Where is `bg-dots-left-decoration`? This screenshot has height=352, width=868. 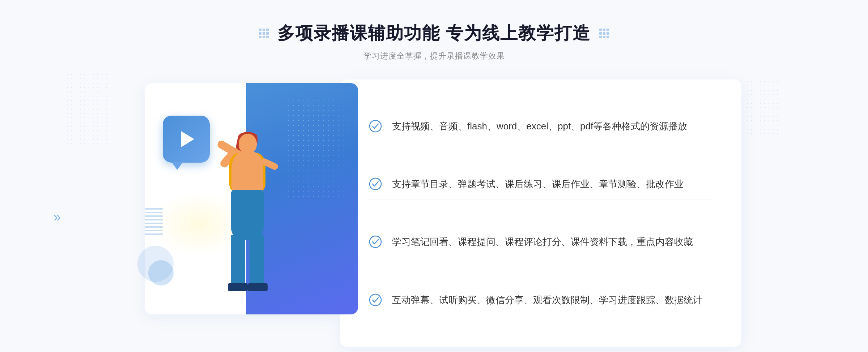
bg-dots-left-decoration is located at coordinates (87, 108).